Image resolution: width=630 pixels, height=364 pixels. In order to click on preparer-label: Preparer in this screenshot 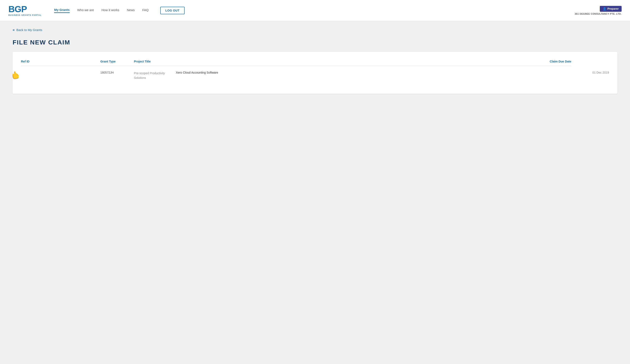, I will do `click(613, 9)`.